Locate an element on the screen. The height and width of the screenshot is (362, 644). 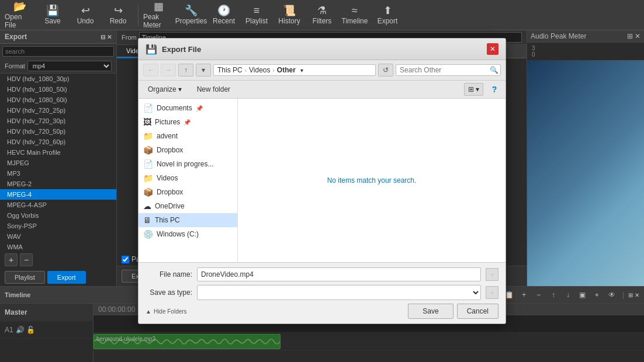
dialog-titlebar: 💾 Export File ✕ is located at coordinates (322, 49).